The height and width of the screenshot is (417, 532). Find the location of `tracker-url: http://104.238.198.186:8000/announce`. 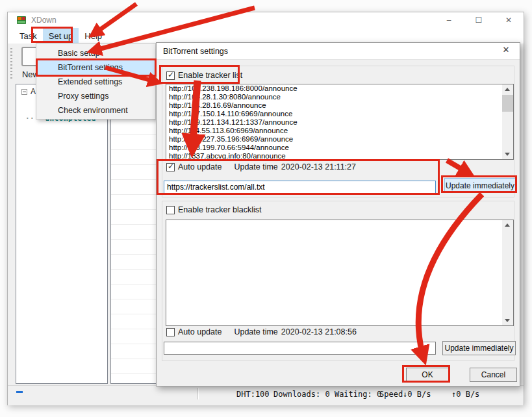

tracker-url: http://104.238.198.186:8000/announce is located at coordinates (340, 88).